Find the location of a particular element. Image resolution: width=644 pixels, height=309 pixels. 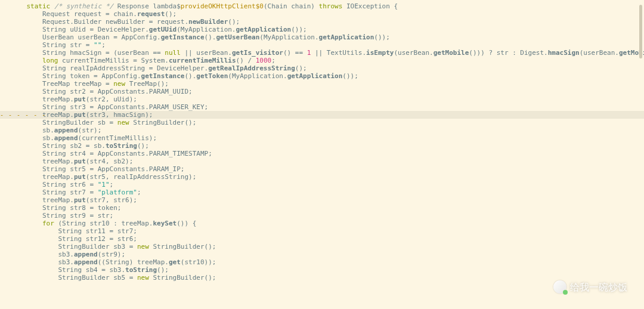

code-line: UserBean userBean = AppConfig.getInstanc… is located at coordinates (322, 37).